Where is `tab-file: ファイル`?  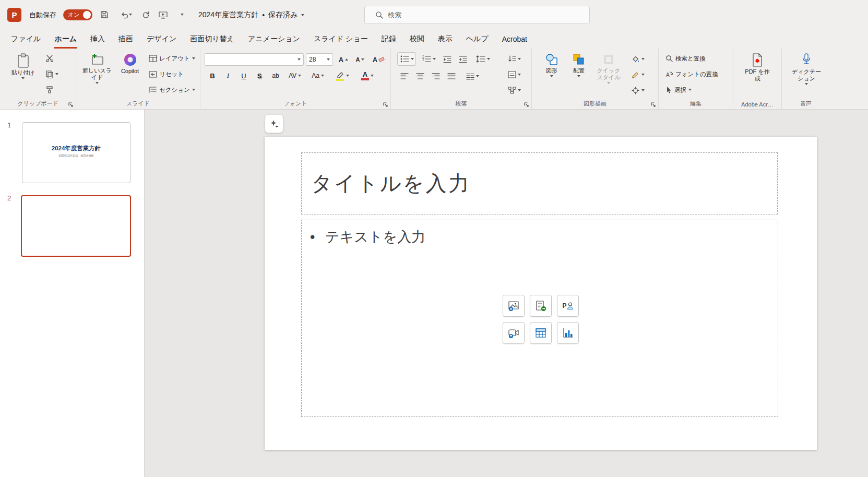
tab-file: ファイル is located at coordinates (26, 39).